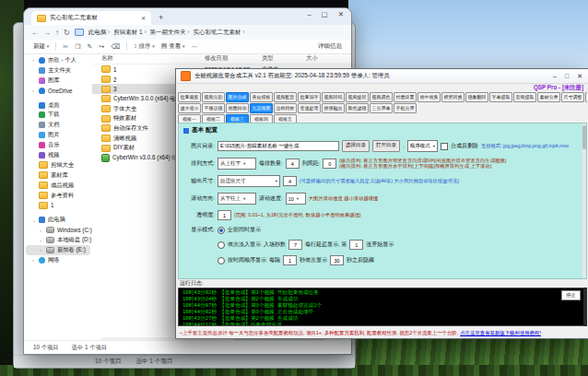 This screenshot has width=588, height=376. What do you see at coordinates (289, 181) in the screenshot?
I see `size-input` at bounding box center [289, 181].